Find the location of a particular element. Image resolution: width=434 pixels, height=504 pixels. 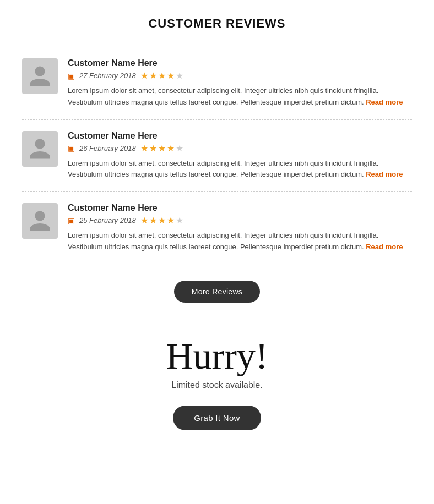

grab-btn-wrapper: Grab It Now is located at coordinates (217, 418).